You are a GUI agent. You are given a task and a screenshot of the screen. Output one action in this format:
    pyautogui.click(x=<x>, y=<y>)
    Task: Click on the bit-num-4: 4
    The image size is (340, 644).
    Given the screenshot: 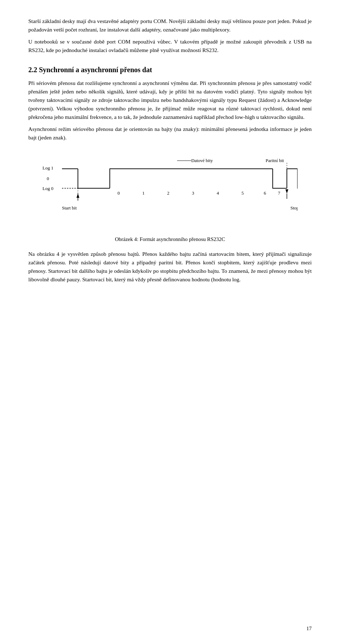 What is the action you would take?
    pyautogui.click(x=218, y=193)
    